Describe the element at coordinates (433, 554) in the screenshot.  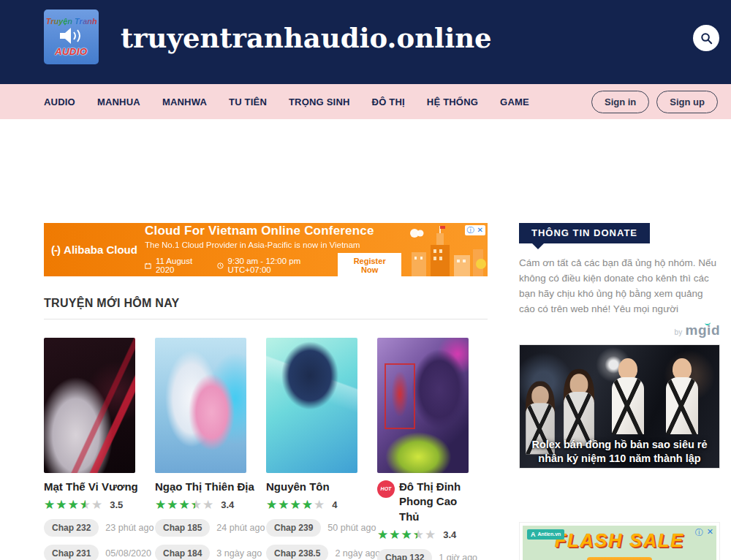
I see `chapter-row: Chap 132 1 giờ ago` at that location.